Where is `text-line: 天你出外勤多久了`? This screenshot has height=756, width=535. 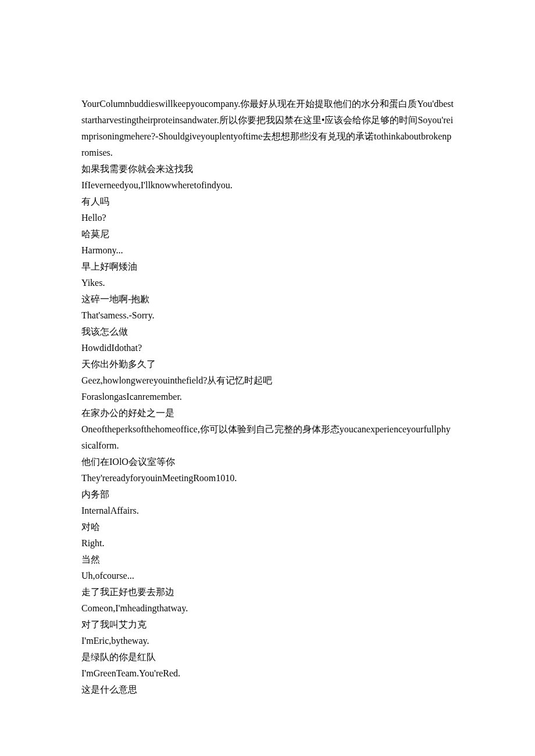
text-line: 天你出外勤多久了 is located at coordinates (268, 364).